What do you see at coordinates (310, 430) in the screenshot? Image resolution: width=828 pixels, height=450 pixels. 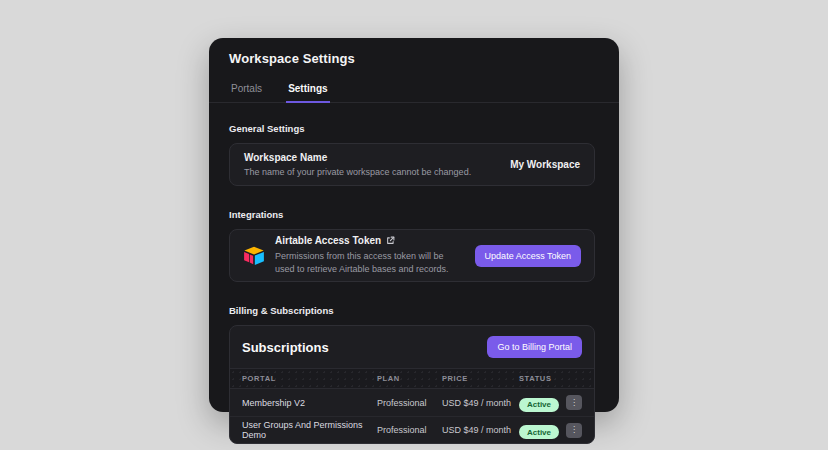 I see `cell-portal: User Groups And Permissions Demo` at bounding box center [310, 430].